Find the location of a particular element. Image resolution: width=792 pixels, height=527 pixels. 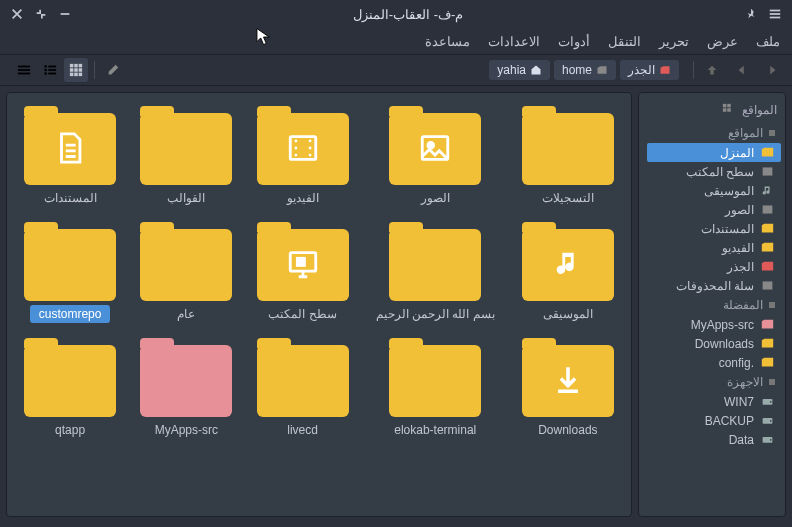

folder-item: الصور is located at coordinates (436, 156).